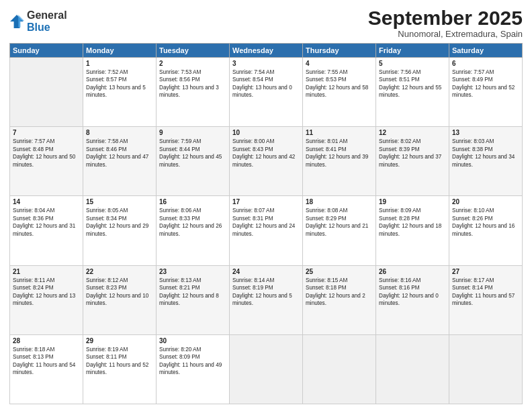  I want to click on title-block: September 2025 Nunomoral, Extremadura, S…, so click(445, 23).